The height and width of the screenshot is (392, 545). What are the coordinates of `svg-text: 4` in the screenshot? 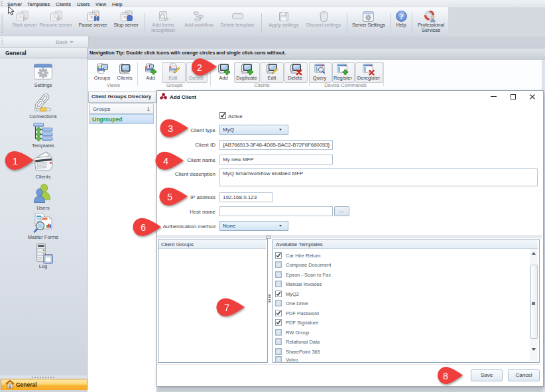 It's located at (166, 161).